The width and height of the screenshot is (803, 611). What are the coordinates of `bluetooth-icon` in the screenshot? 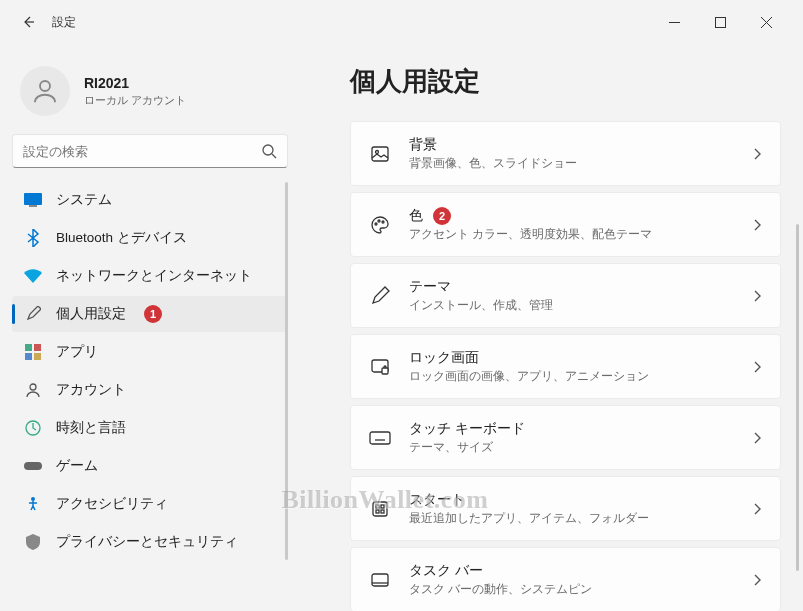 It's located at (33, 238).